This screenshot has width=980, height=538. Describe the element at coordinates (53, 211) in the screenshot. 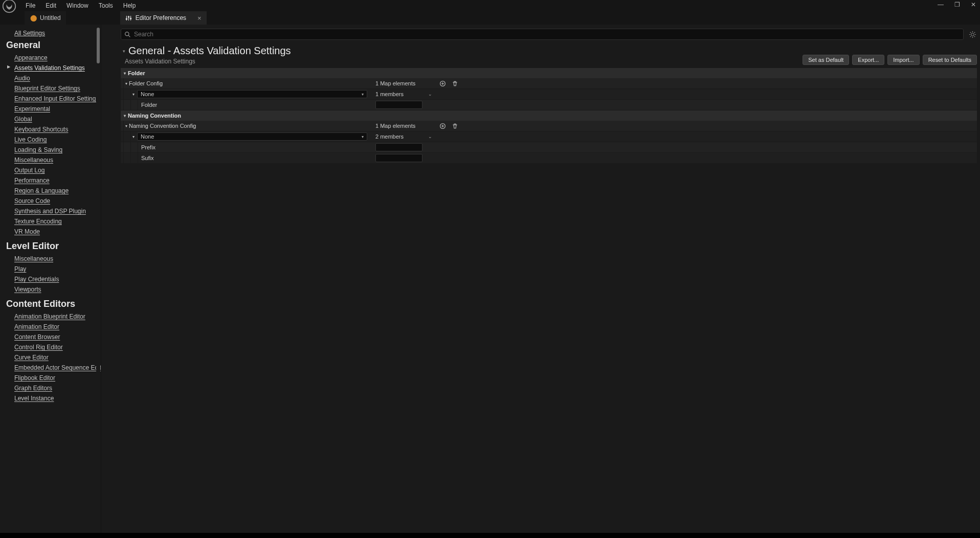

I see `sidebar-item-synthesis-and-dsp-plugin: Synthesis and DSP Plugin` at that location.